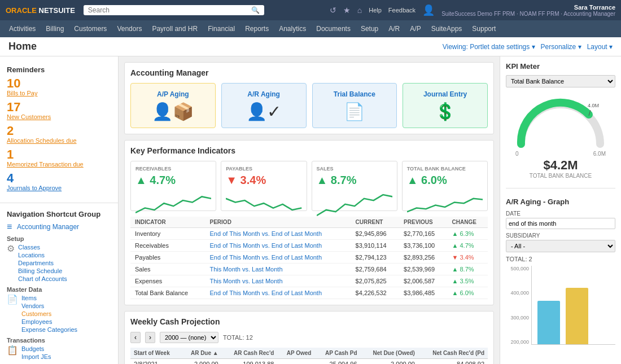 The image size is (621, 364). What do you see at coordinates (416, 29) in the screenshot?
I see `nav-ap: A/P` at bounding box center [416, 29].